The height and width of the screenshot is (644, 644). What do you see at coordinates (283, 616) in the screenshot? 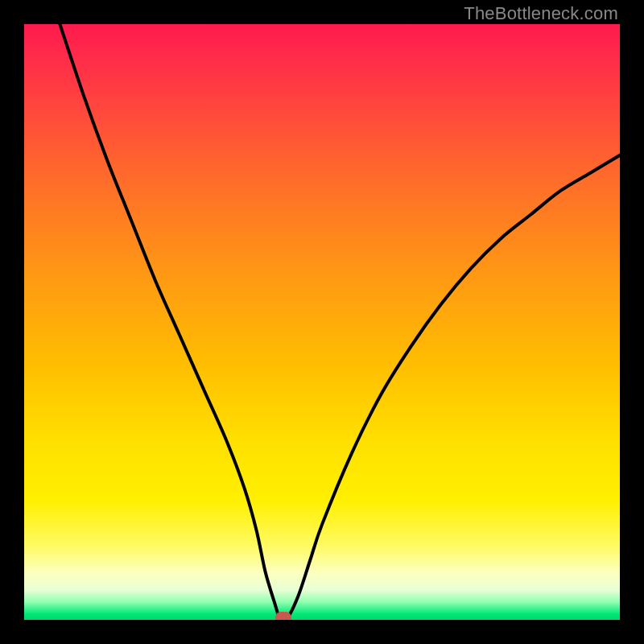
I see `optimal-point-marker` at bounding box center [283, 616].